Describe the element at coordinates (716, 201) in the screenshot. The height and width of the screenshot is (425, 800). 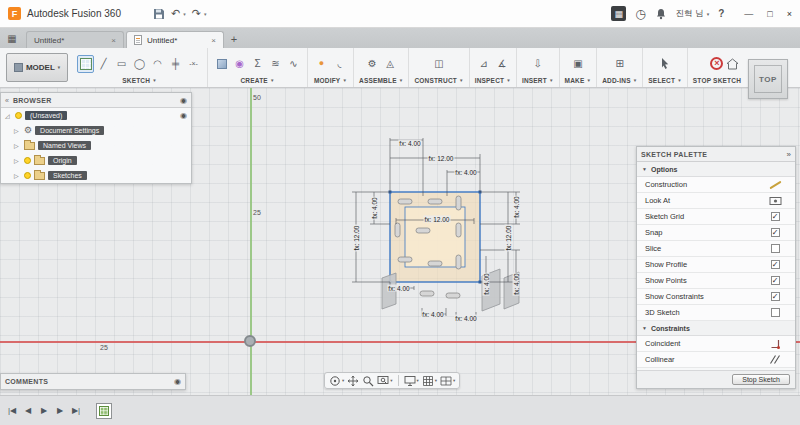
I see `palette-row-look-at: Look At` at that location.